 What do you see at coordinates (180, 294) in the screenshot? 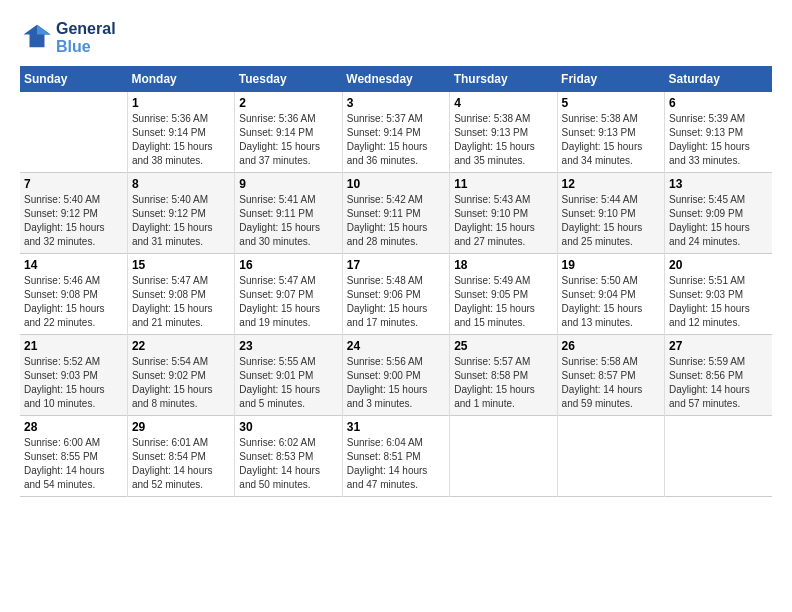
I see `calendar-cell: 15Sunrise: 5:47 AM Sunset: 9:08 PM Dayli…` at bounding box center [180, 294].